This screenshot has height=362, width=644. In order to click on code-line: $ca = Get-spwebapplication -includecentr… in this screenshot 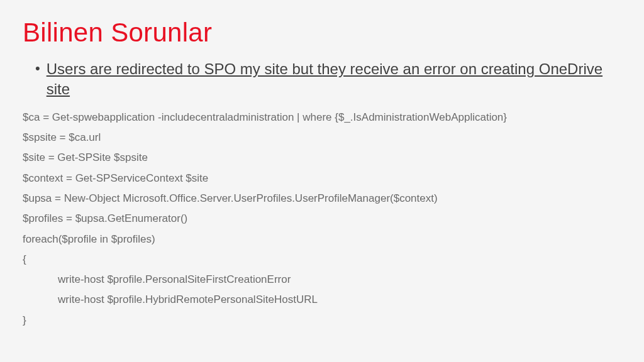, I will do `click(322, 118)`.